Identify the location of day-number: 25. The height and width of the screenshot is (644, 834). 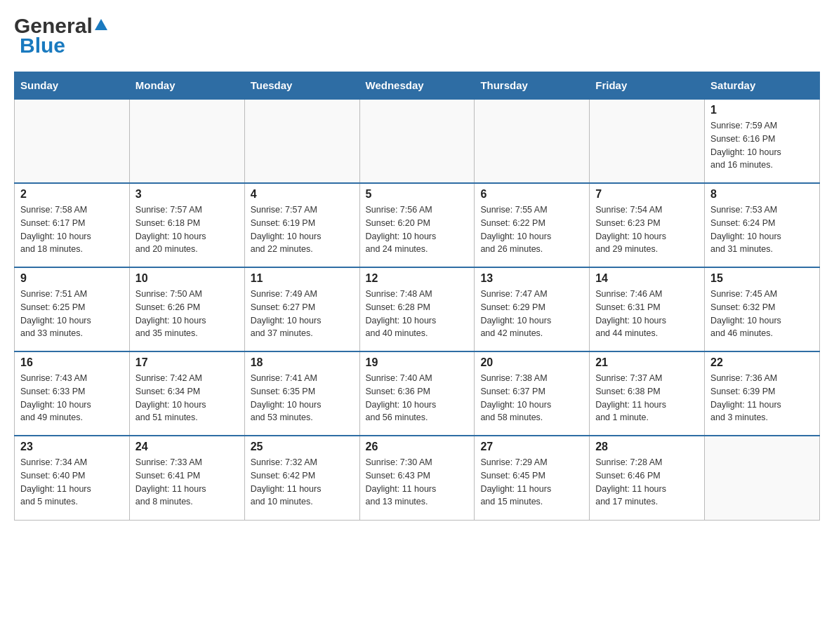
(302, 447).